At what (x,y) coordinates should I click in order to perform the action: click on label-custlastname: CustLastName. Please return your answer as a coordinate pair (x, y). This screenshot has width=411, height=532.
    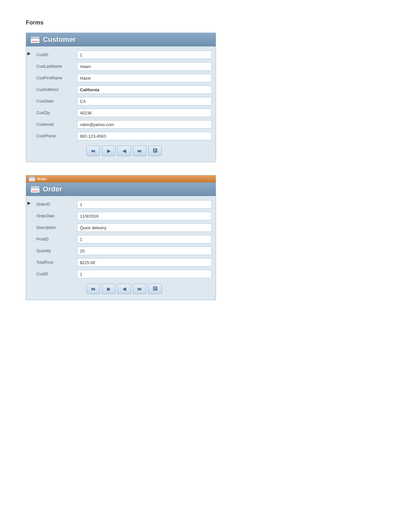
    Looking at the image, I should click on (54, 66).